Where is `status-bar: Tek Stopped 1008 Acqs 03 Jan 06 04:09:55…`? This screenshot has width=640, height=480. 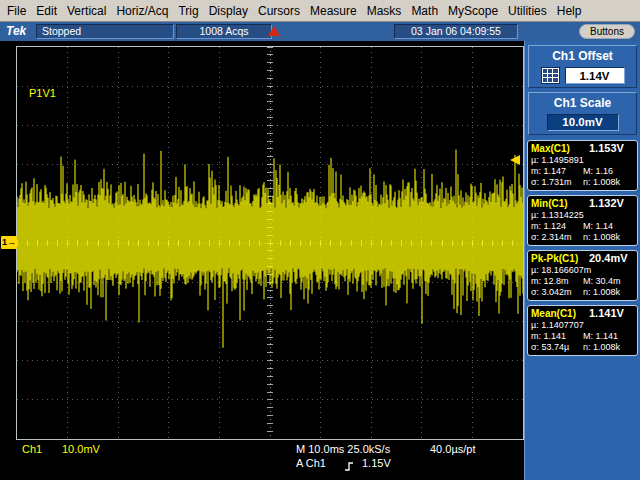 status-bar: Tek Stopped 1008 Acqs 03 Jan 06 04:09:55… is located at coordinates (320, 32).